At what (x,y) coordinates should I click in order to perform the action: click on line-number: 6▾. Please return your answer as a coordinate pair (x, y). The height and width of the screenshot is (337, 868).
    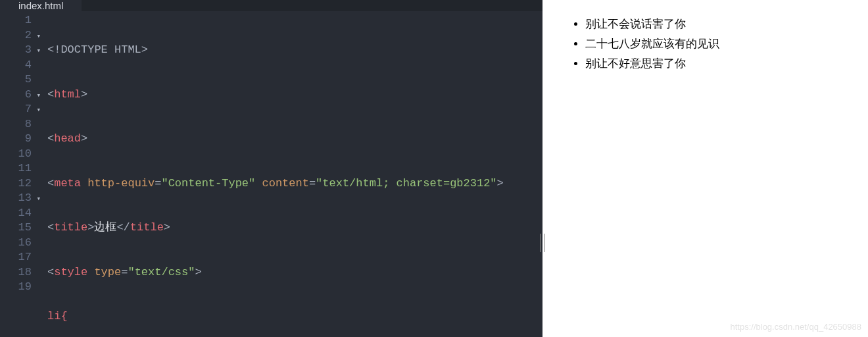
    Looking at the image, I should click on (19, 95).